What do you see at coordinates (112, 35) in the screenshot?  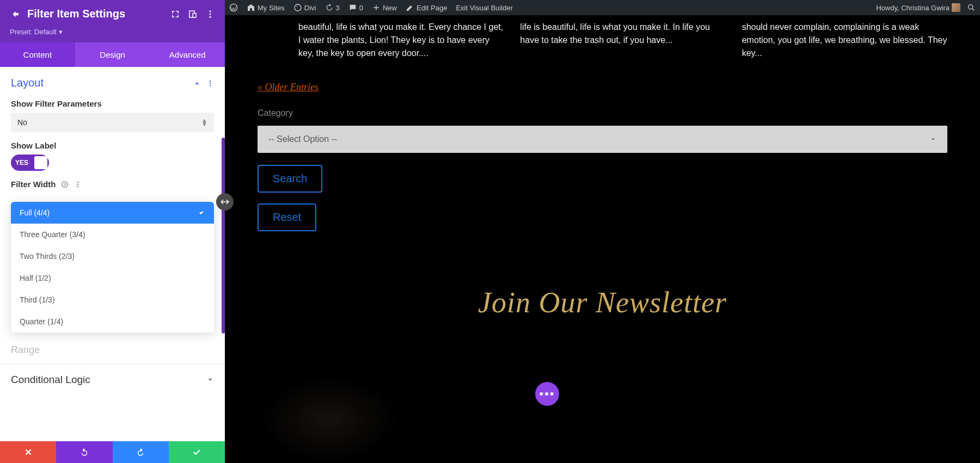 I see `preset-selector: Preset: Default ▾` at bounding box center [112, 35].